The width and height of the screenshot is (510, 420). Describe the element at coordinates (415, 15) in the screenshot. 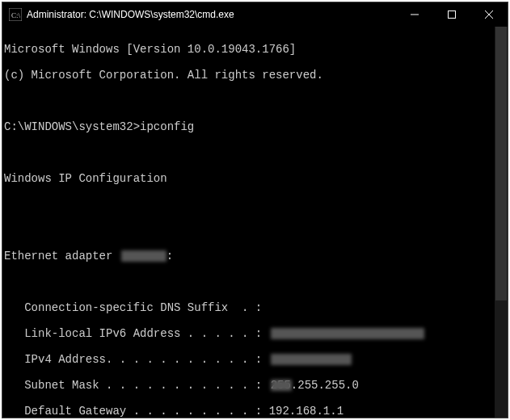

I see `minimize-button` at that location.